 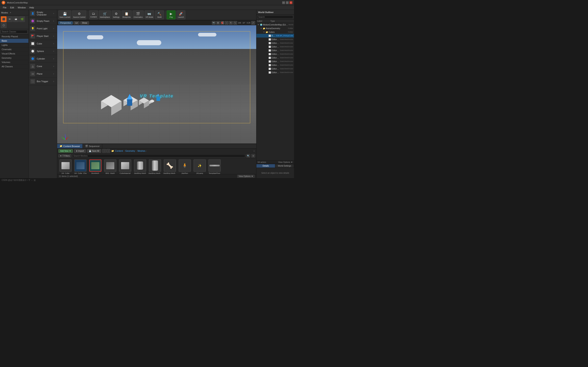 I want to click on vp-scale-icon: ⤡, so click(x=235, y=23).